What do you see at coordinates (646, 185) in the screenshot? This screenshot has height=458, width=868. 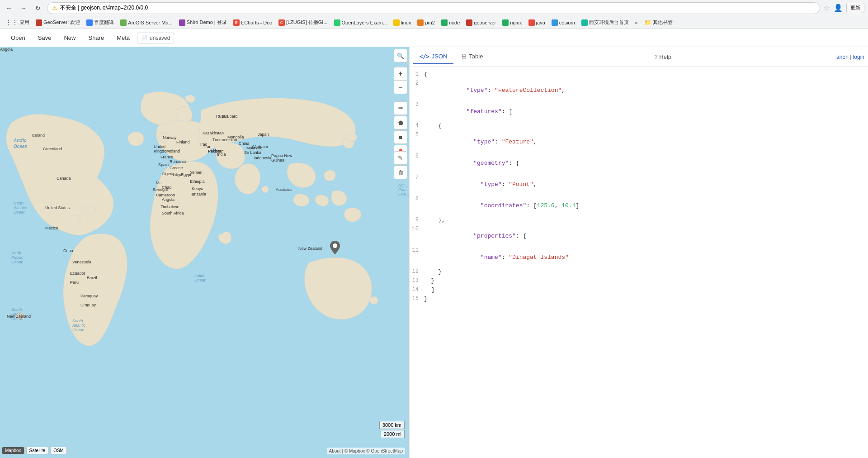 I see `line-content-7: "type": "Point",` at bounding box center [646, 185].